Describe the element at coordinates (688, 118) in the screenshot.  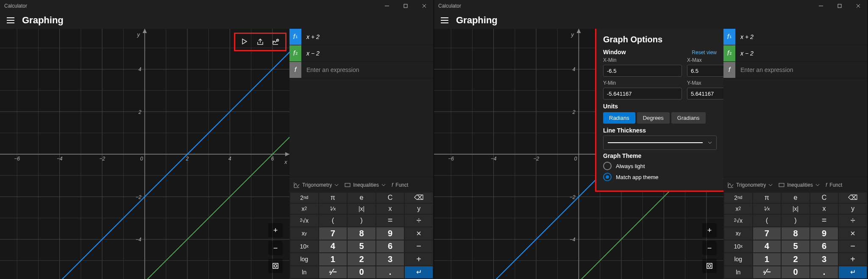
I see `unit-gradians: Gradians` at that location.